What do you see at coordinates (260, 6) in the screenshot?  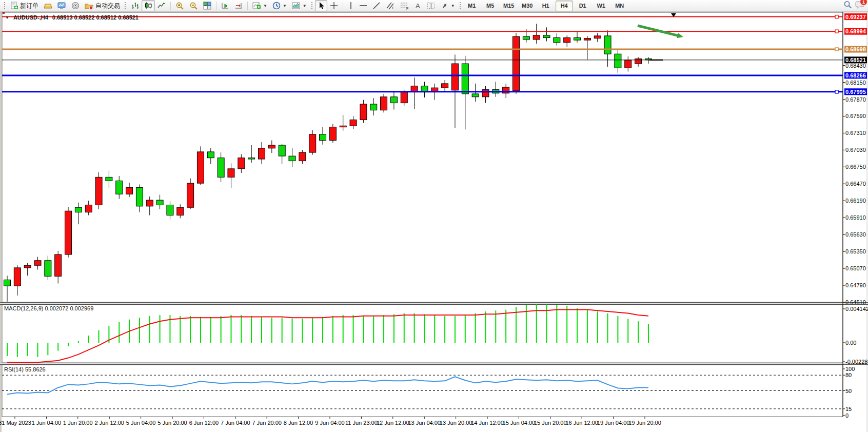 I see `indicators-button: ▼` at bounding box center [260, 6].